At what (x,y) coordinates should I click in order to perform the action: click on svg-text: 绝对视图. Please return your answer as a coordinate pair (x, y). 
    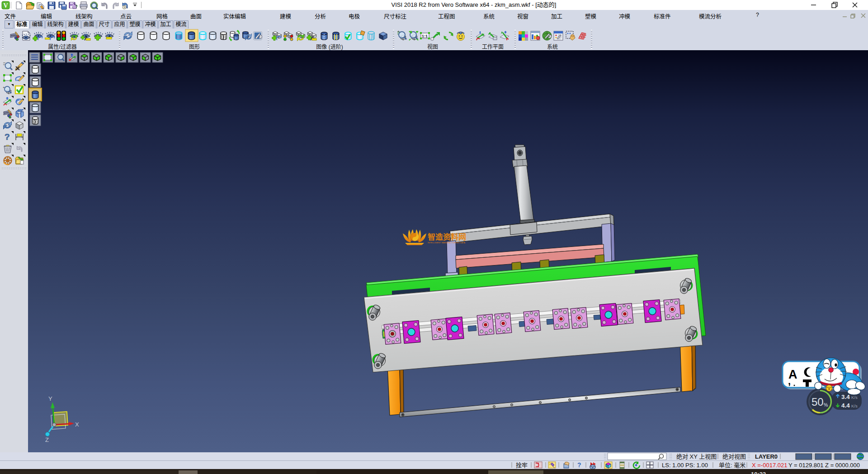
    Looking at the image, I should click on (734, 457).